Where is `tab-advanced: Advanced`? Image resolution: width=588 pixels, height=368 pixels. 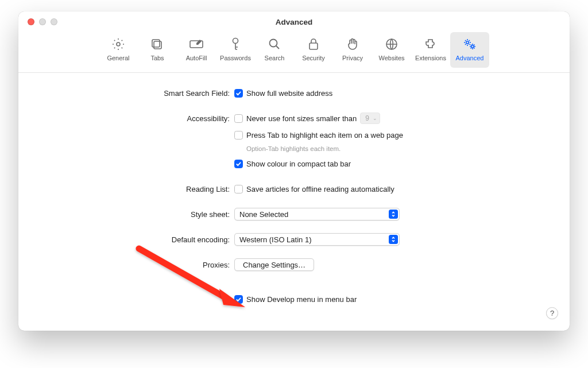 tab-advanced: Advanced is located at coordinates (470, 50).